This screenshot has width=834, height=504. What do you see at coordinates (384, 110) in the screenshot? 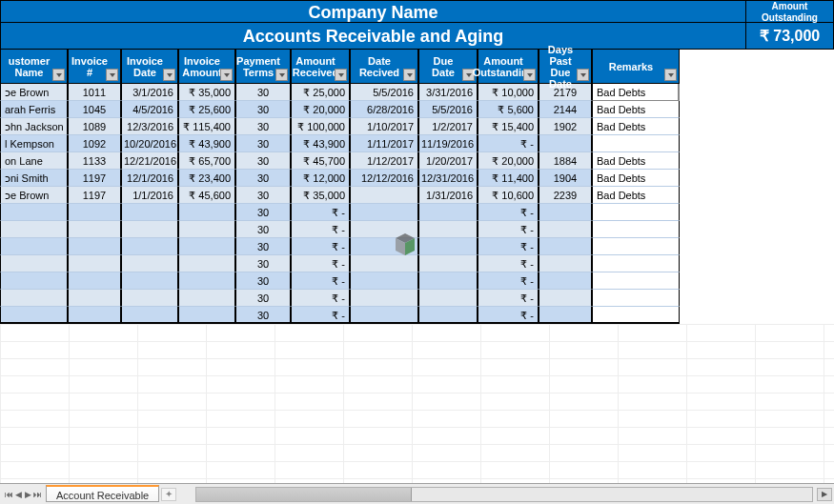
I see `cell-drec: 6/28/2016` at bounding box center [384, 110].